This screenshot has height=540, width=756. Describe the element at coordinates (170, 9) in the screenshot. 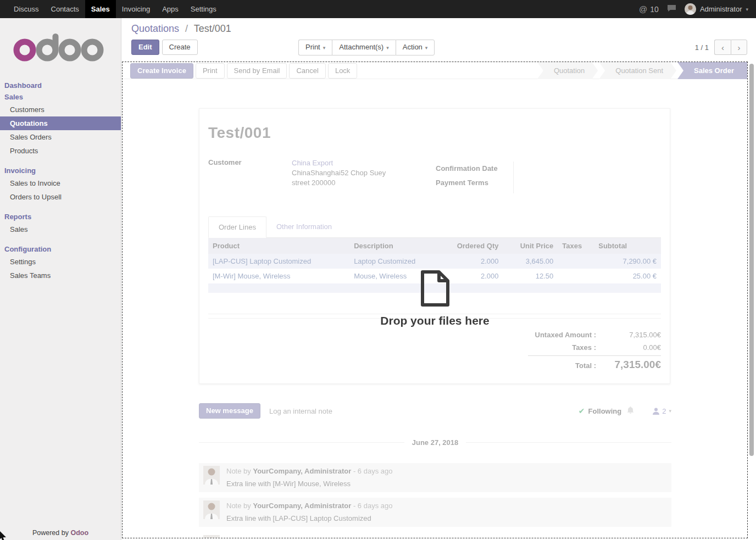

I see `nav-item-apps: Apps` at that location.